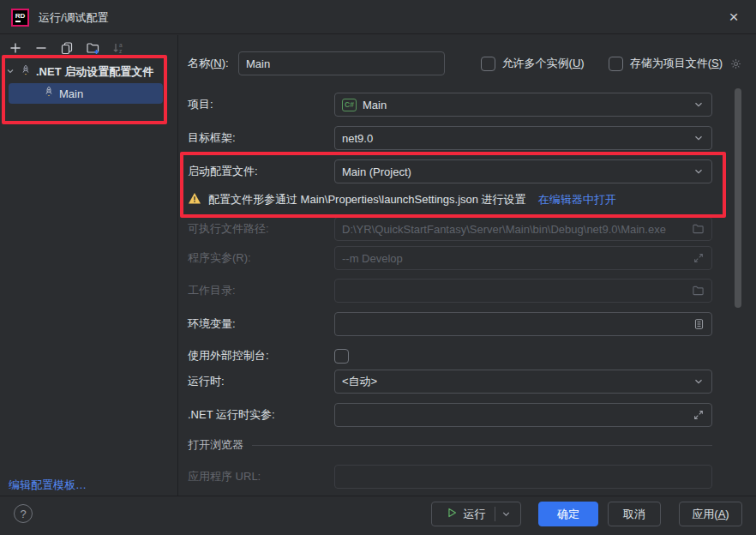 This screenshot has width=756, height=535. What do you see at coordinates (23, 514) in the screenshot?
I see `help-icon: ?` at bounding box center [23, 514].